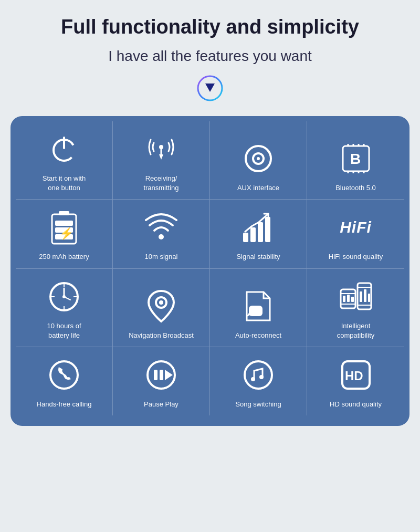  Describe the element at coordinates (64, 404) in the screenshot. I see `phone-label: Hands-free calling` at that location.